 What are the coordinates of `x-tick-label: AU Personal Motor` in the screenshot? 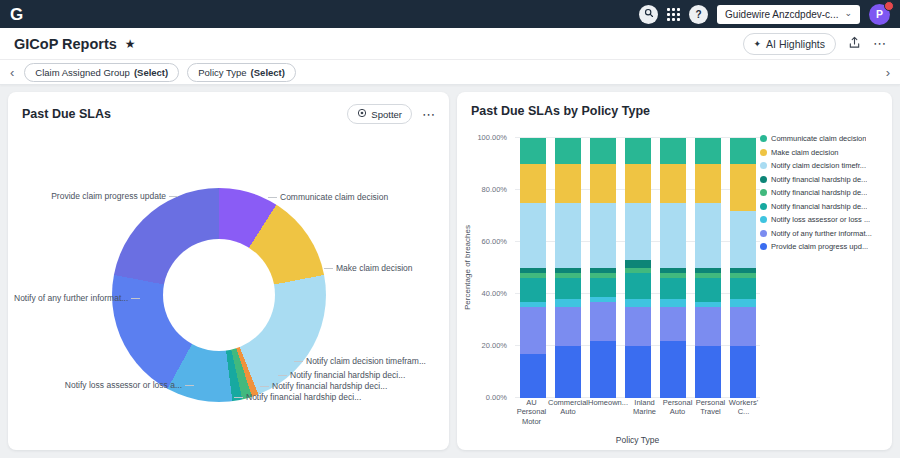 It's located at (532, 412).